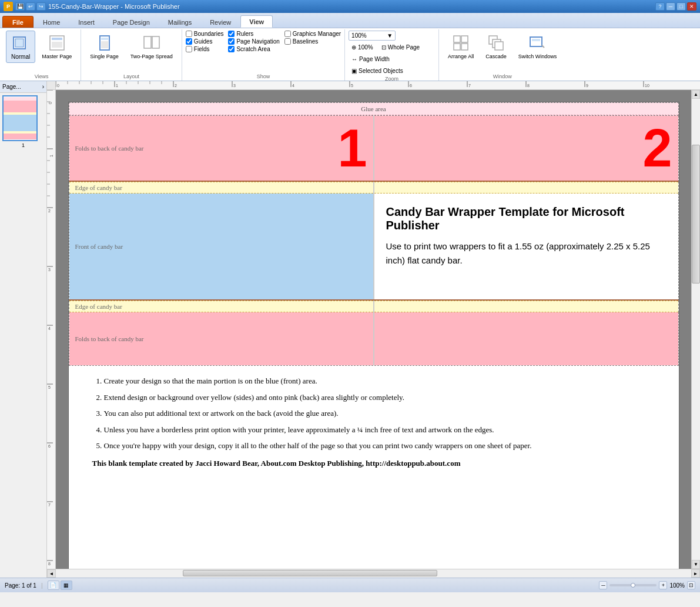 The height and width of the screenshot is (607, 700). I want to click on zoom-out-btn: ─, so click(603, 585).